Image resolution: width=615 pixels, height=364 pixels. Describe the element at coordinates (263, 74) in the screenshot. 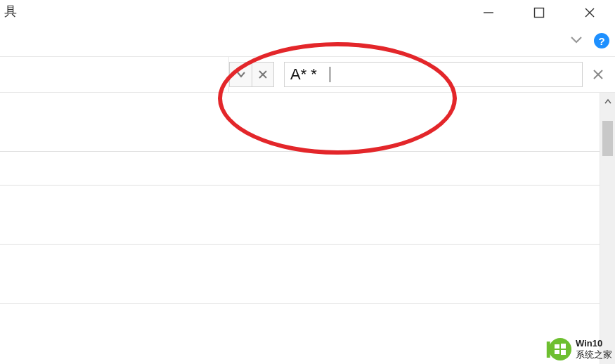

I see `cancel-nav-button` at that location.